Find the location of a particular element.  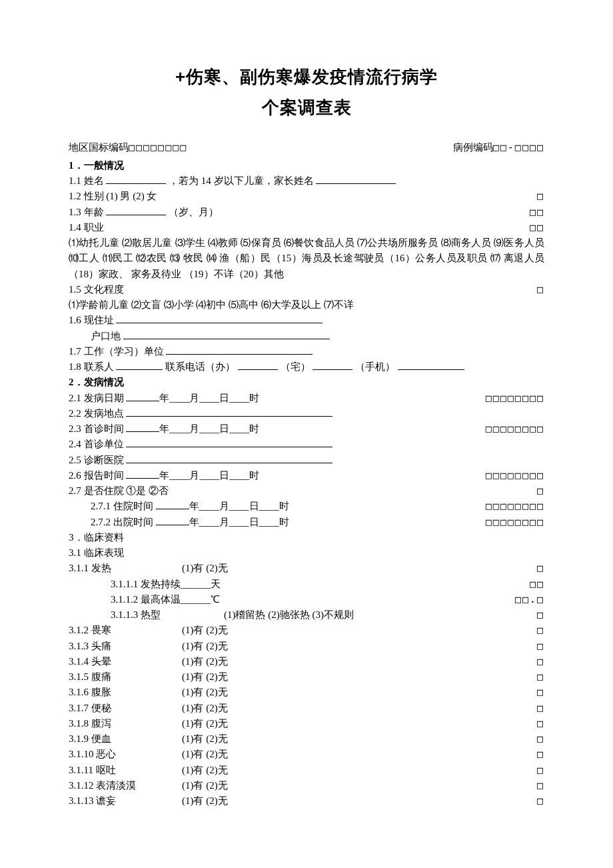

discharge-year-input is located at coordinates (173, 525).